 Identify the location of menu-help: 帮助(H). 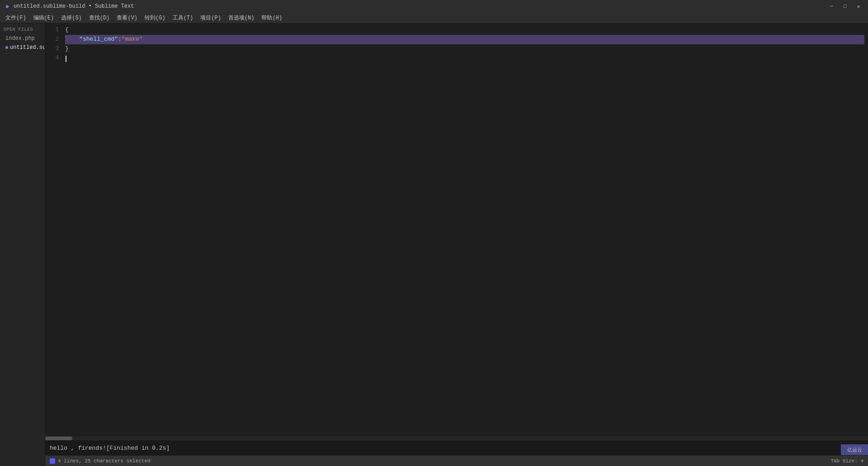
(272, 18).